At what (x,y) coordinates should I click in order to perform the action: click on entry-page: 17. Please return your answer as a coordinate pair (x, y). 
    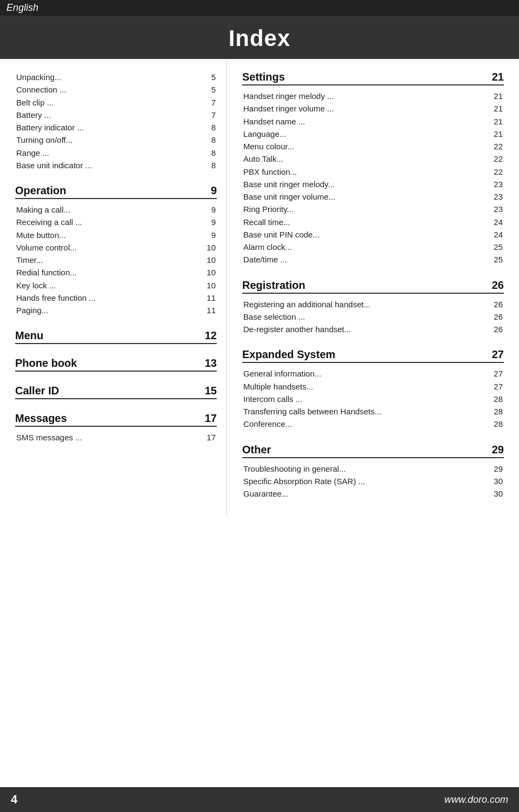
    Looking at the image, I should click on (208, 437).